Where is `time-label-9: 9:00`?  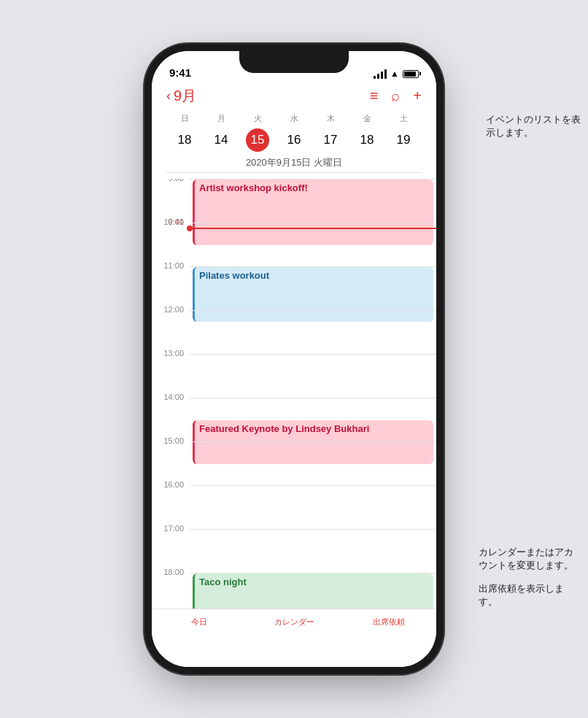
time-label-9: 9:00 is located at coordinates (171, 201).